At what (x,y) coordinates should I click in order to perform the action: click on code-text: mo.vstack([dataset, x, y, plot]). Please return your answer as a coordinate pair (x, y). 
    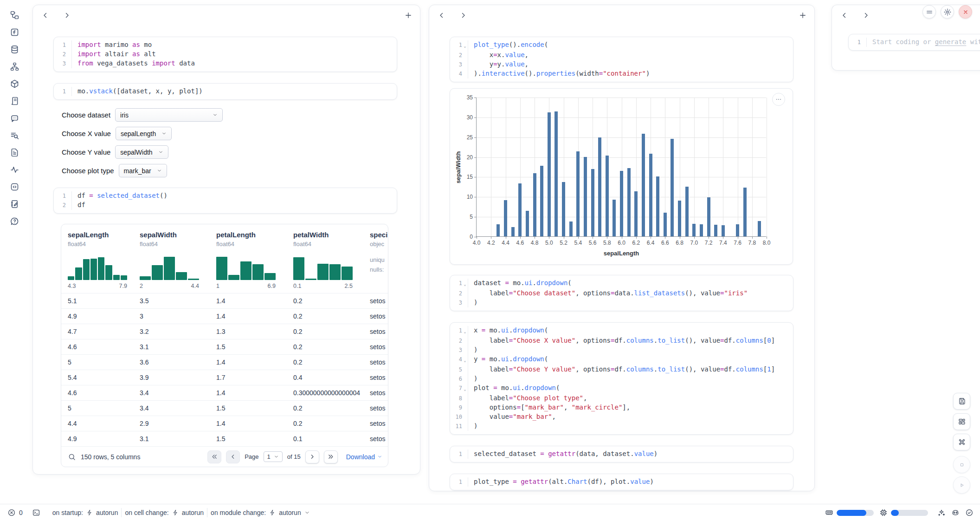
    Looking at the image, I should click on (234, 91).